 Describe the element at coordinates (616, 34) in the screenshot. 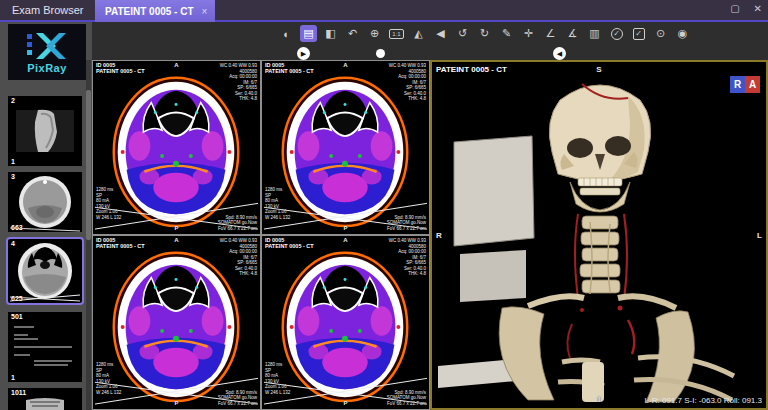

I see `verify-icon: ✓` at that location.